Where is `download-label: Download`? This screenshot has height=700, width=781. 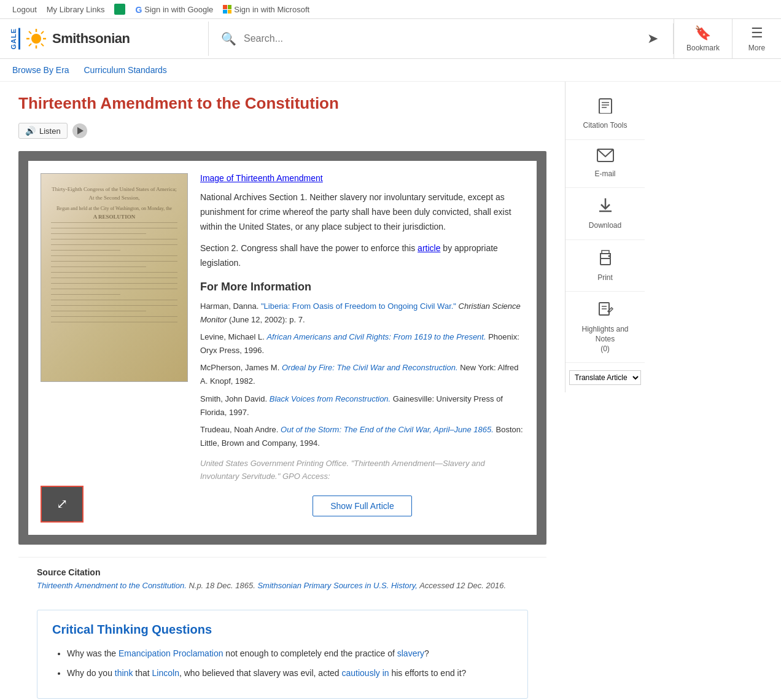
download-label: Download is located at coordinates (605, 226).